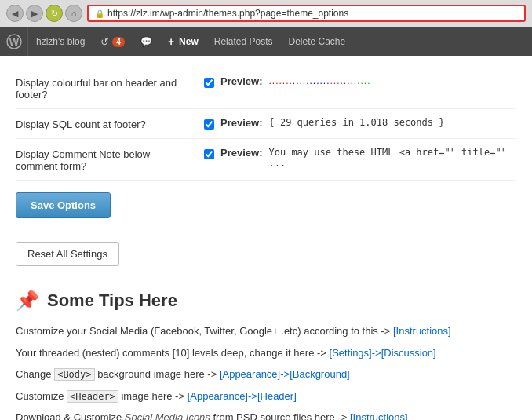 The image size is (532, 420). I want to click on tip-2-text: Your threaded (nested) comments [10] lev…, so click(173, 353).